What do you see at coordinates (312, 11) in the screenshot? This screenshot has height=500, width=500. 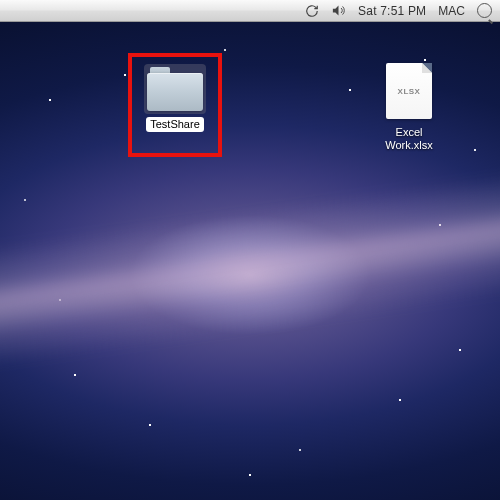 I see `sync-icon` at bounding box center [312, 11].